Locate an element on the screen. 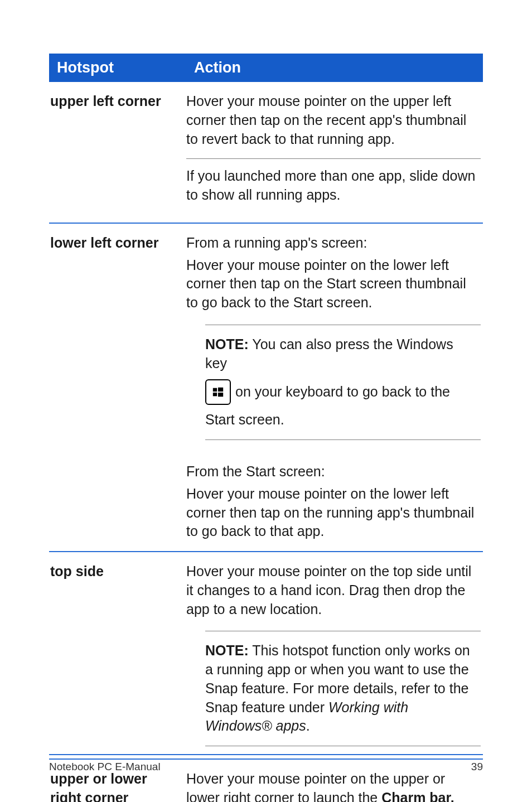  cell-lower-left-p1: From a running app's screen: is located at coordinates (335, 240).